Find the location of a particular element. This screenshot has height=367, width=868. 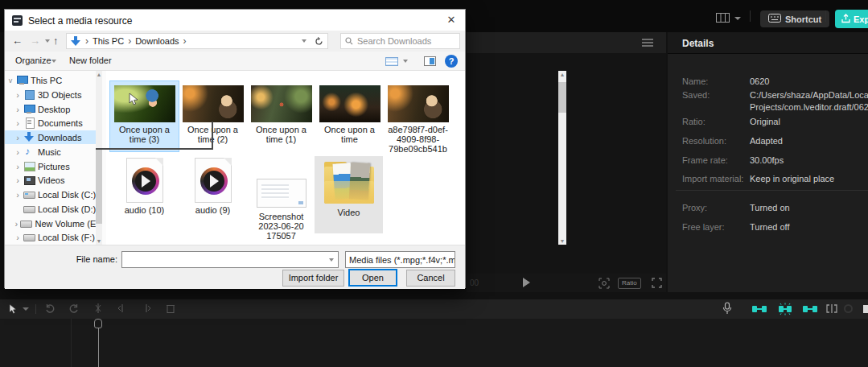

preview-pane-icon is located at coordinates (430, 61).